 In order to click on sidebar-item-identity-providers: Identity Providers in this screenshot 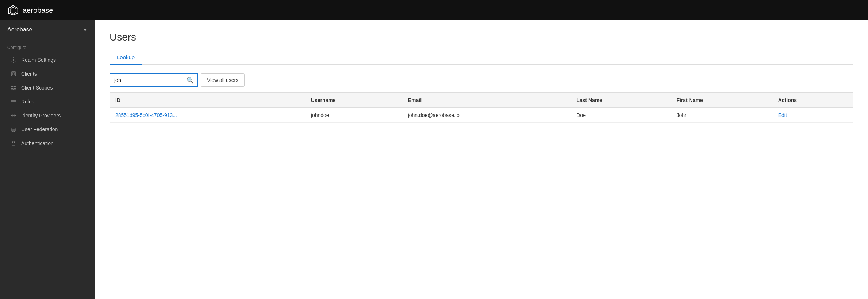, I will do `click(47, 116)`.